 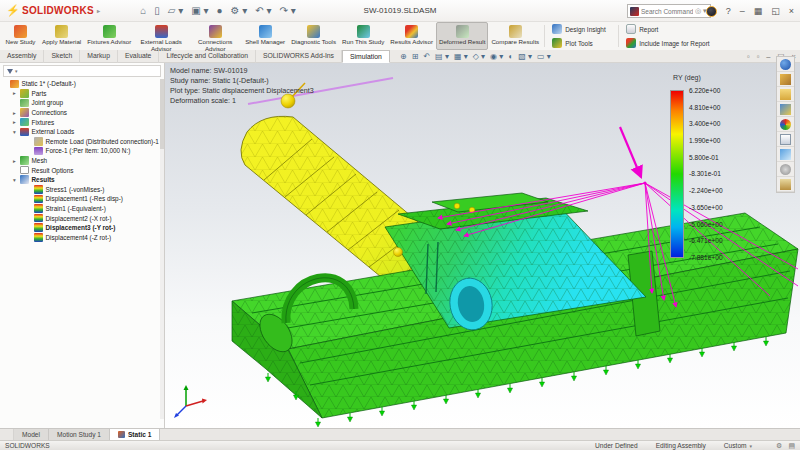 I want to click on ribbon-small-button: Plot Tools ▾, so click(x=582, y=43).